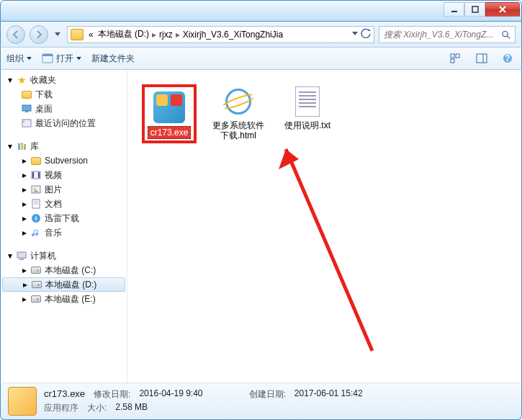  What do you see at coordinates (307, 107) in the screenshot?
I see `file-item-txt: 使用说明.txt` at bounding box center [307, 107].